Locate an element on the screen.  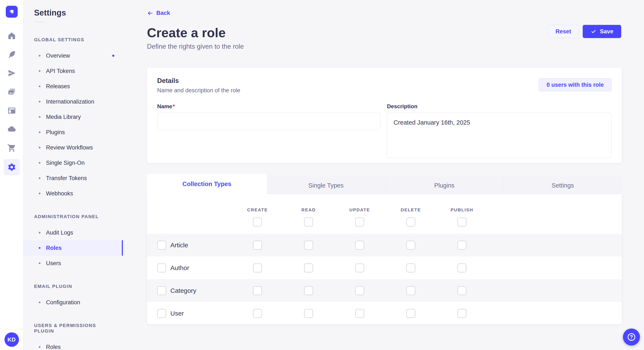
required-asterisk: * is located at coordinates (174, 106).